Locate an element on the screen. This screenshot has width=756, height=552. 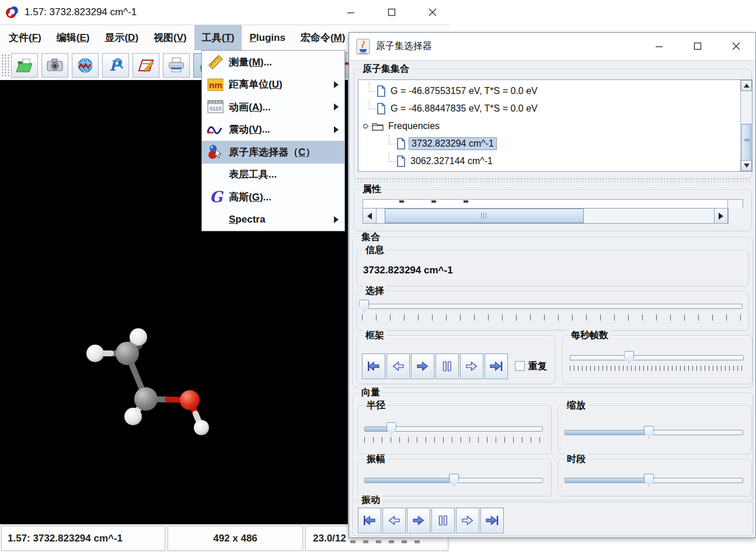
search-icon: P is located at coordinates (116, 65).